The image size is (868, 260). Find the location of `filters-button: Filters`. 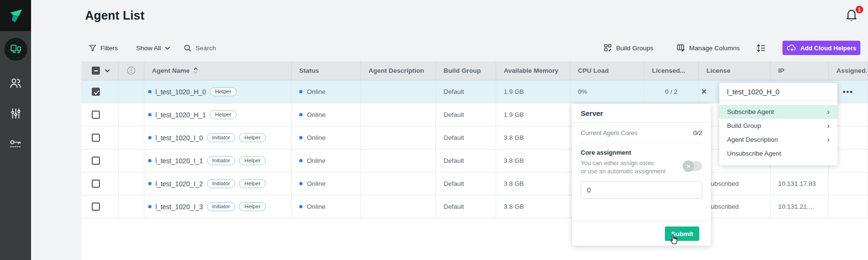

filters-button: Filters is located at coordinates (103, 48).